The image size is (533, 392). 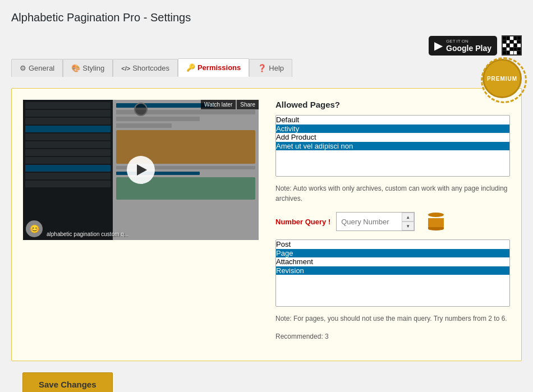 I want to click on post-types-listbox: Post Page Attachment Revision, so click(x=393, y=273).